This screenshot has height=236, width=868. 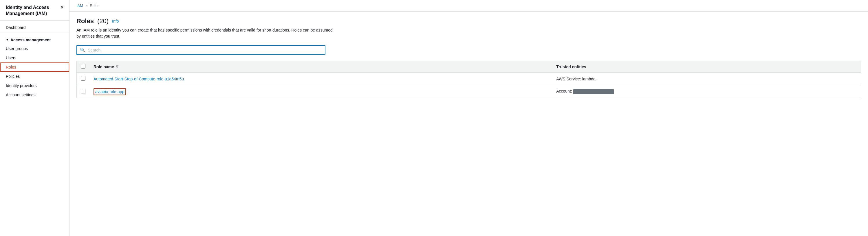 I want to click on roles-count: (20), so click(x=103, y=21).